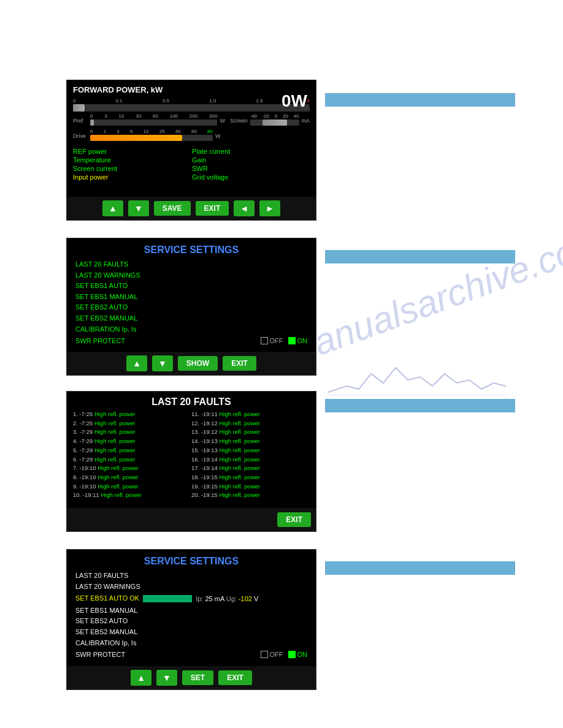 Image resolution: width=563 pixels, height=728 pixels. Describe the element at coordinates (239, 121) in the screenshot. I see `screen-label: Screen` at that location.